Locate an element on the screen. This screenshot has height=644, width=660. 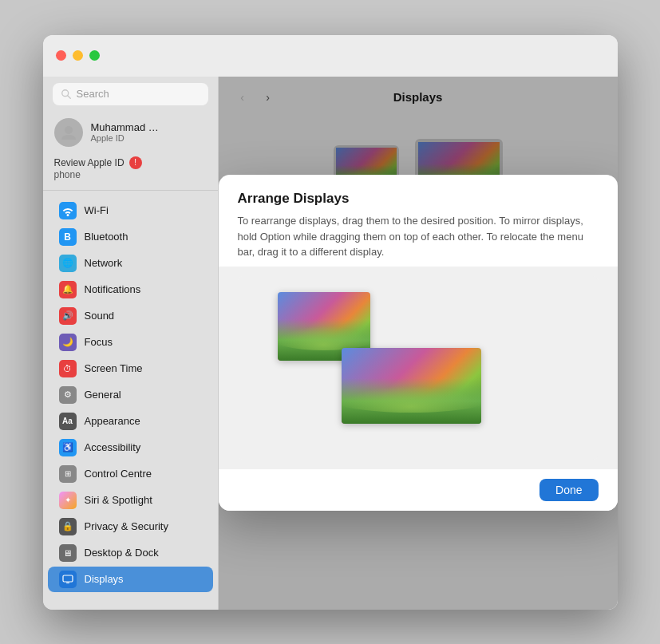
sidebar-item-privacy-label: Privacy & Security is located at coordinates (126, 527).